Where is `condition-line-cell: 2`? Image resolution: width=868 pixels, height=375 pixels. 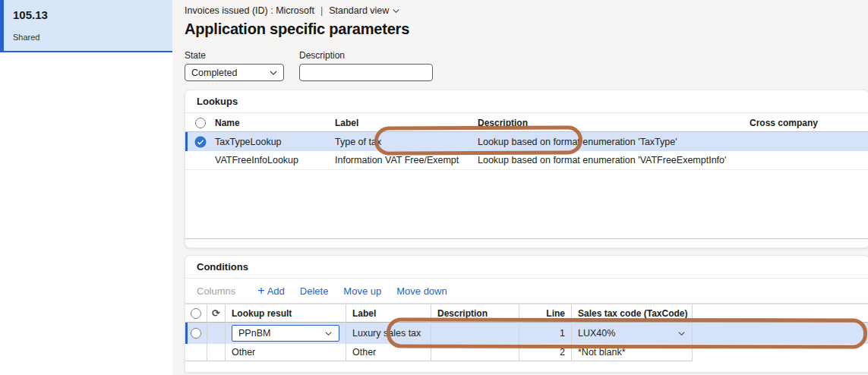 condition-line-cell: 2 is located at coordinates (545, 352).